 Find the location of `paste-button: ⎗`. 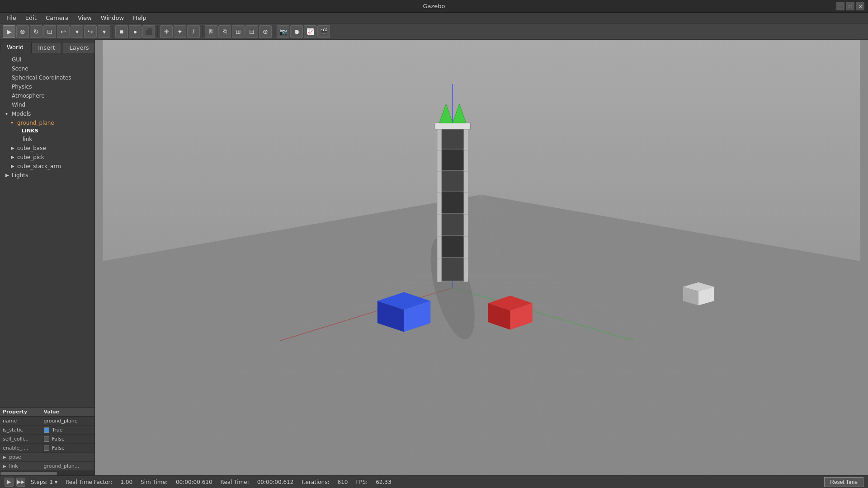

paste-button: ⎗ is located at coordinates (225, 32).